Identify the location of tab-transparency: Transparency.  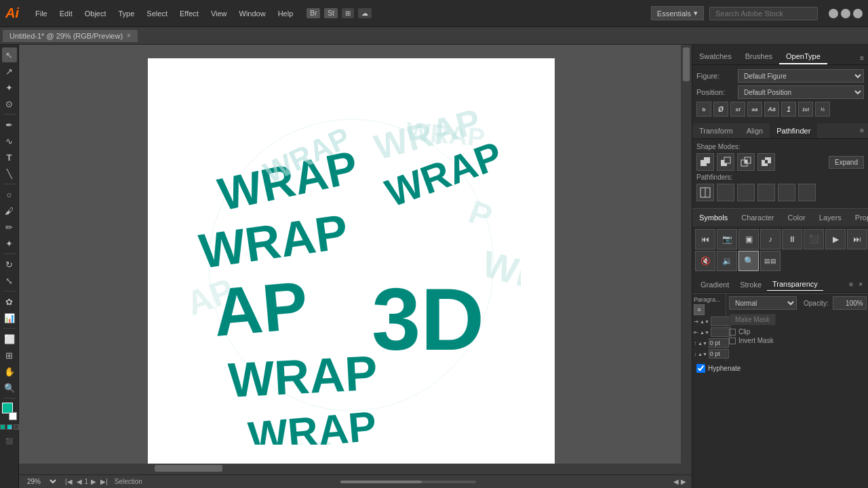
(795, 285).